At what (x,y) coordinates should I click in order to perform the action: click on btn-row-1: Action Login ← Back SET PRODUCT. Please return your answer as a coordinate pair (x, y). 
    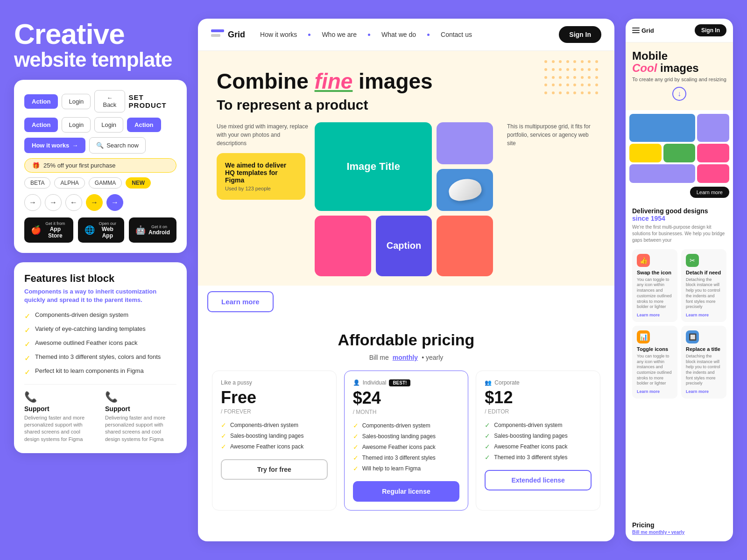
    Looking at the image, I should click on (100, 101).